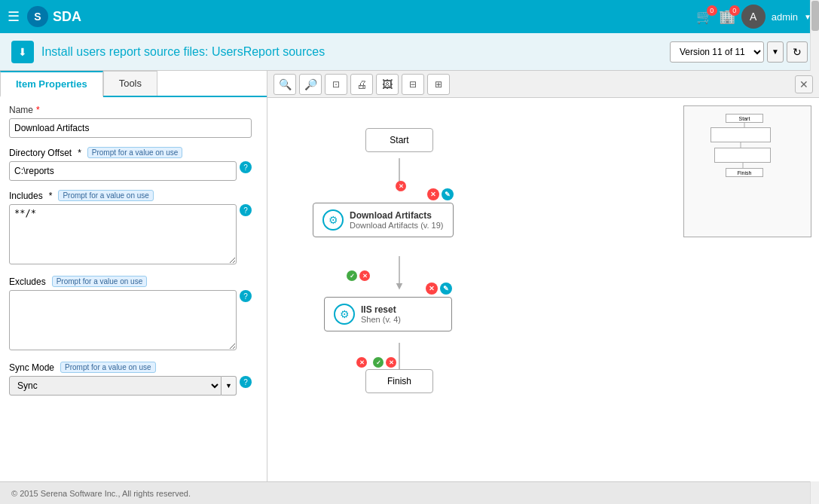 This screenshot has width=819, height=504. Describe the element at coordinates (741, 135) in the screenshot. I see `mini-node1` at that location.